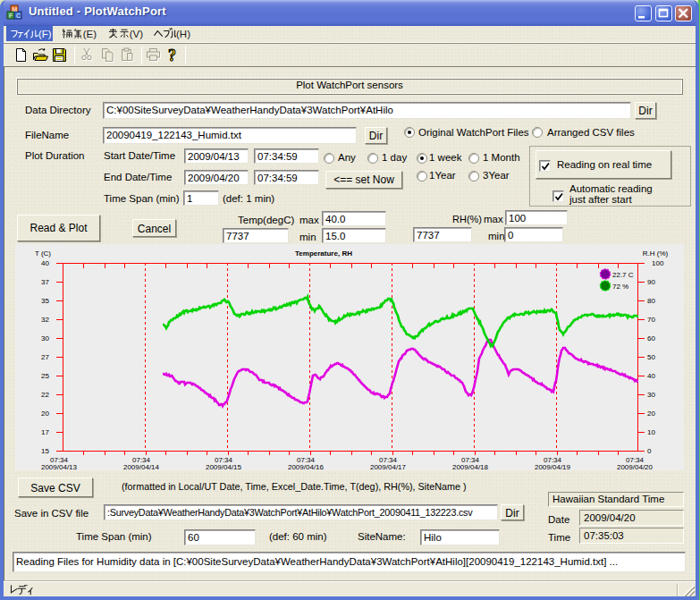 This screenshot has width=700, height=600. I want to click on svg-text: 37, so click(45, 283).